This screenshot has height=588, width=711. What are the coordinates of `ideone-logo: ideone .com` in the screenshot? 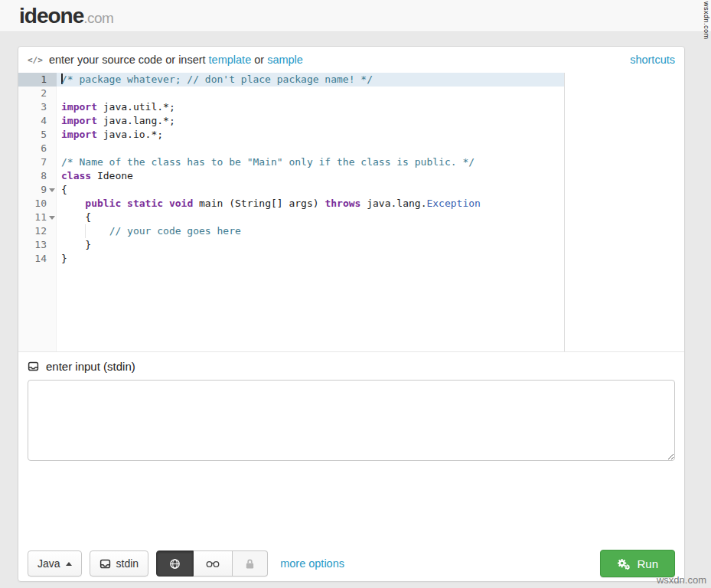 It's located at (66, 16).